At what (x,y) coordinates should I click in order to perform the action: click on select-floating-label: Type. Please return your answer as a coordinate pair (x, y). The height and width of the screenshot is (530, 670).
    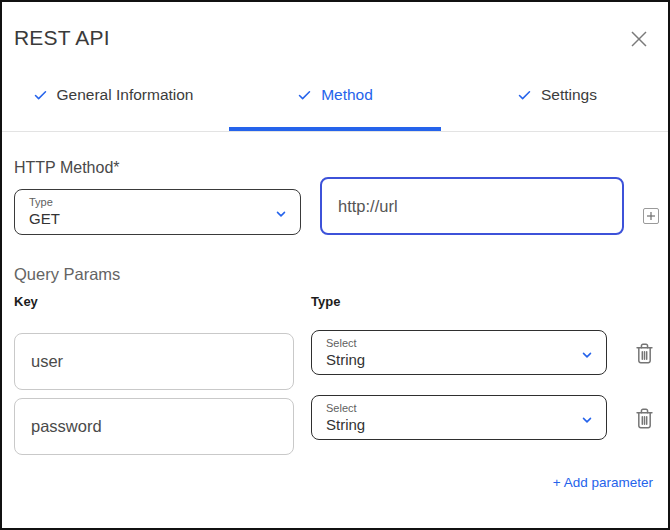
    Looking at the image, I should click on (158, 202).